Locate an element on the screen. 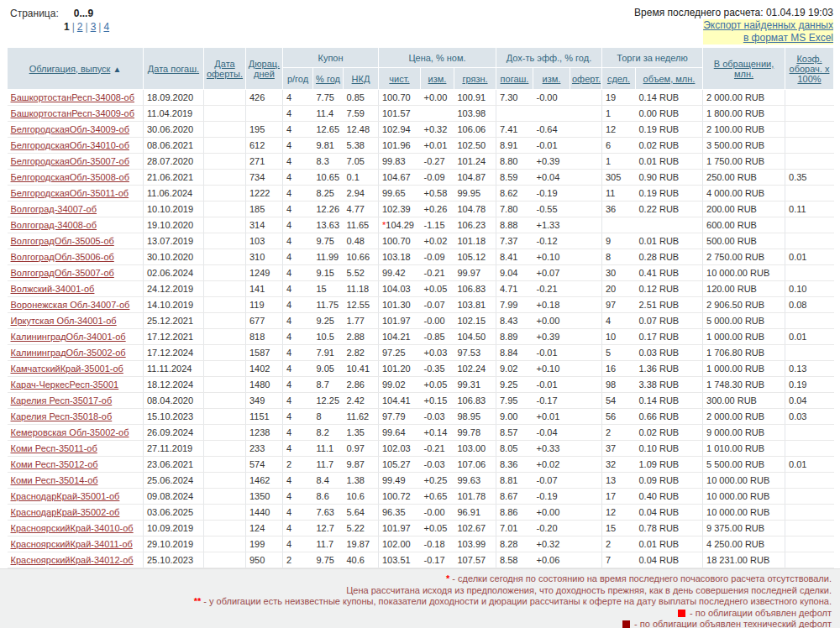  column-header-turnover-label: Коэф. оборач. х 100% is located at coordinates (810, 69).